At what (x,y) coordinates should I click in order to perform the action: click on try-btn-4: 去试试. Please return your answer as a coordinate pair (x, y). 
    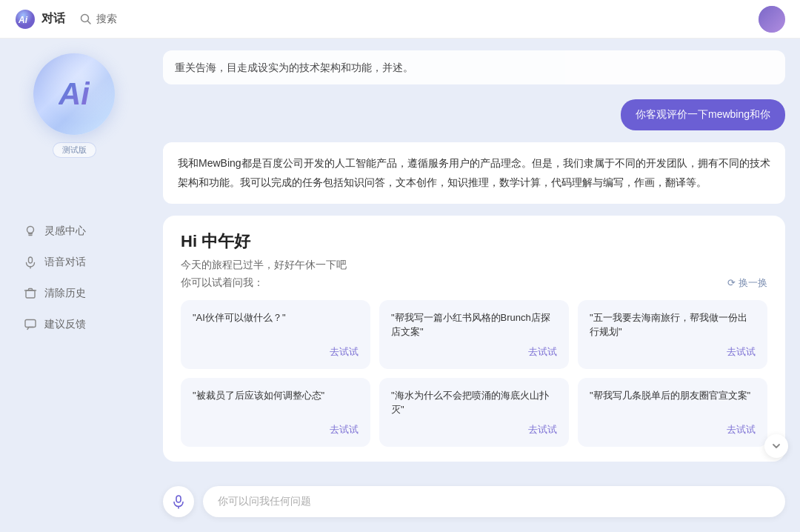
    Looking at the image, I should click on (344, 430).